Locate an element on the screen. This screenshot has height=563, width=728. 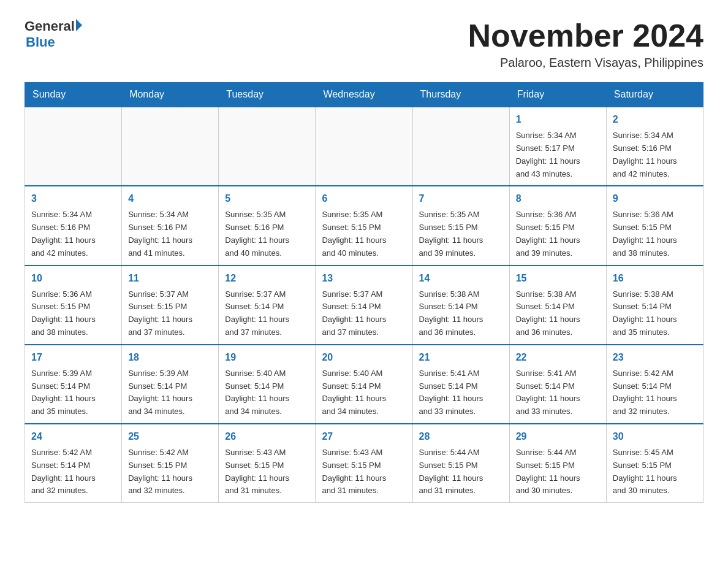
day-number: 4 is located at coordinates (170, 199).